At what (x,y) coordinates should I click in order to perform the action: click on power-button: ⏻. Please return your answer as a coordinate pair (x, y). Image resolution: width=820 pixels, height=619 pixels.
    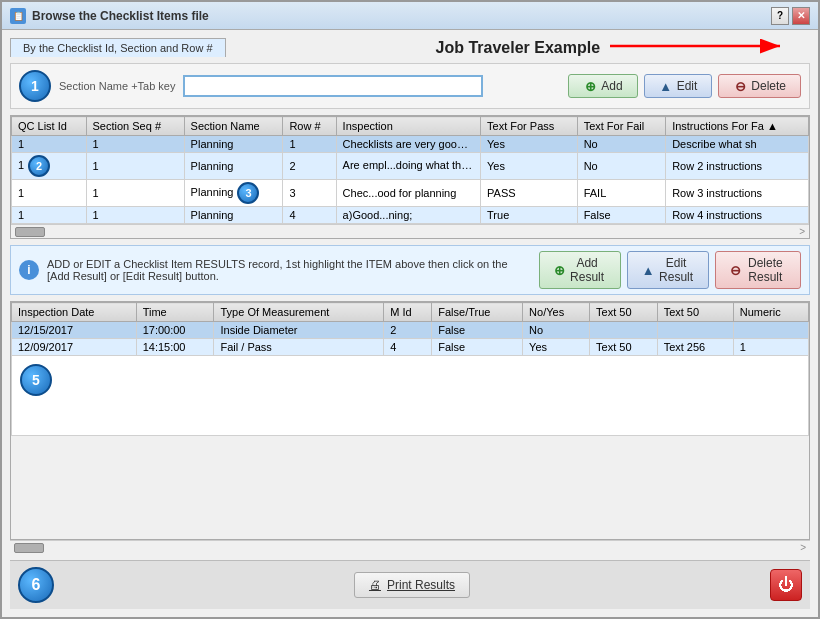
    Looking at the image, I should click on (786, 585).